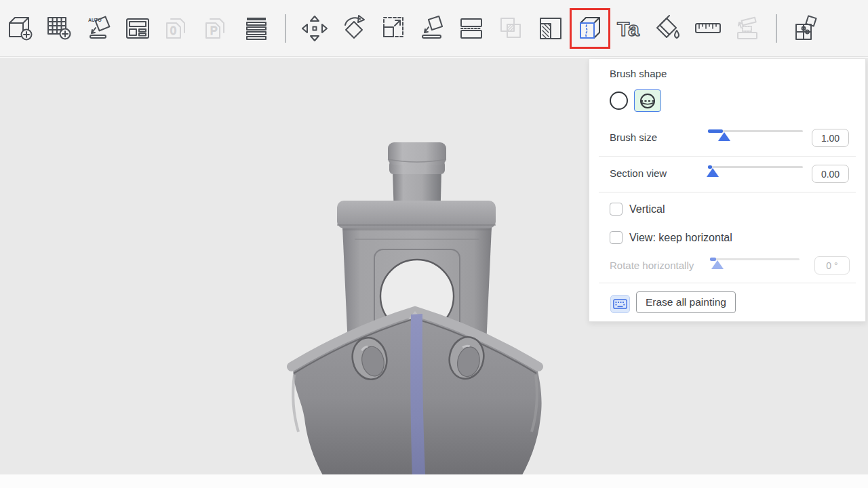 The width and height of the screenshot is (868, 488). Describe the element at coordinates (354, 28) in the screenshot. I see `rotate-icon` at that location.